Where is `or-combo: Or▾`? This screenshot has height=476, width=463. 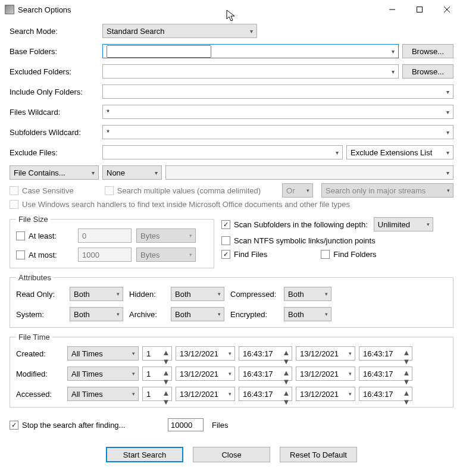 or-combo: Or▾ is located at coordinates (298, 190).